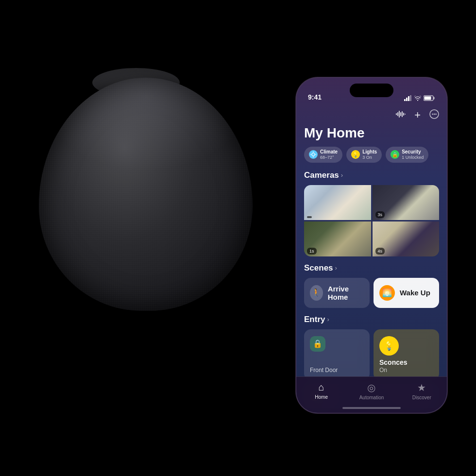  What do you see at coordinates (370, 154) in the screenshot?
I see `lights-pill-text: Lights 3 On` at bounding box center [370, 154].